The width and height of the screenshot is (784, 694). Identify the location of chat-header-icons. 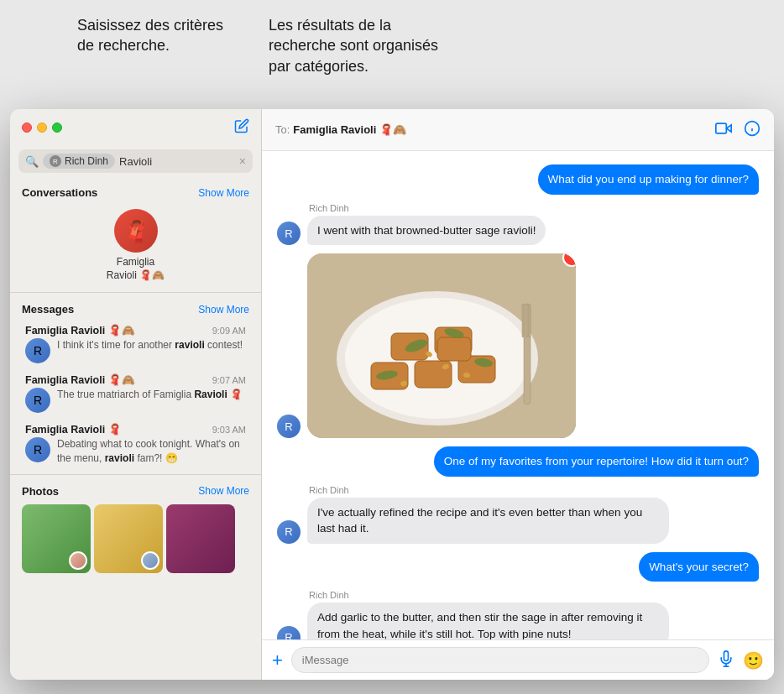
(738, 130).